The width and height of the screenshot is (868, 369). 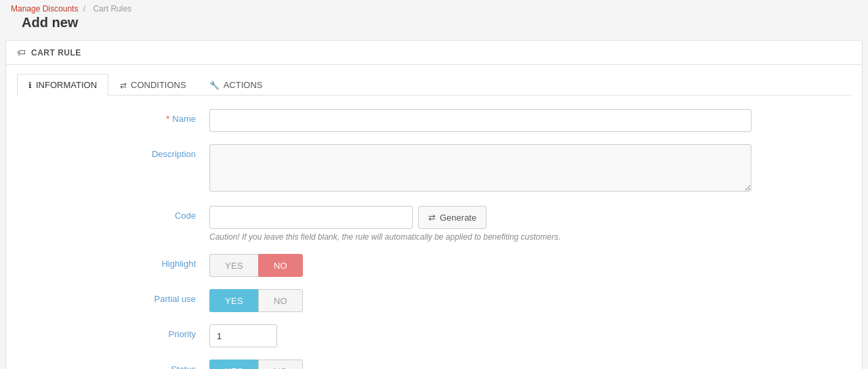 What do you see at coordinates (458, 218) in the screenshot?
I see `generate-button-label: Generate` at bounding box center [458, 218].